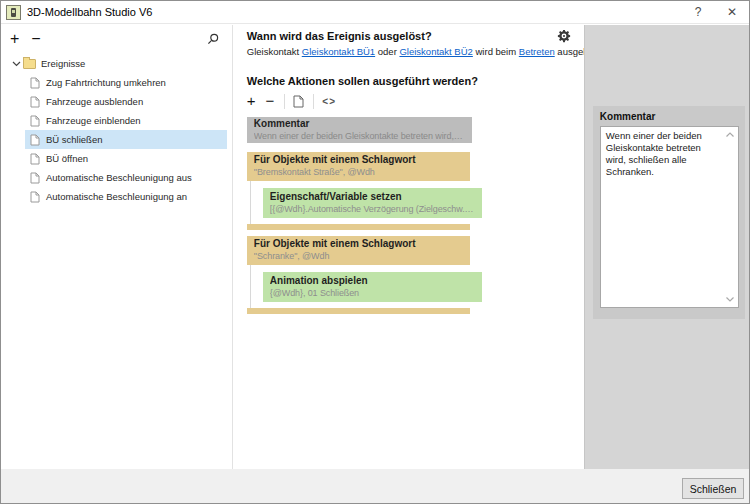  Describe the element at coordinates (116, 129) in the screenshot. I see `event-tree: Ereignisse Zug Fahrtrichtung umkehren Fa…` at that location.